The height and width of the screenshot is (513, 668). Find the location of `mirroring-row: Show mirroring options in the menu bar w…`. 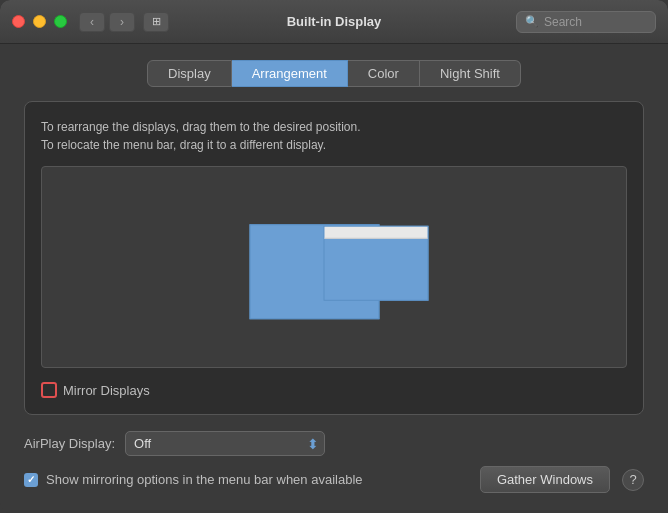

mirroring-row: Show mirroring options in the menu bar w… is located at coordinates (334, 480).